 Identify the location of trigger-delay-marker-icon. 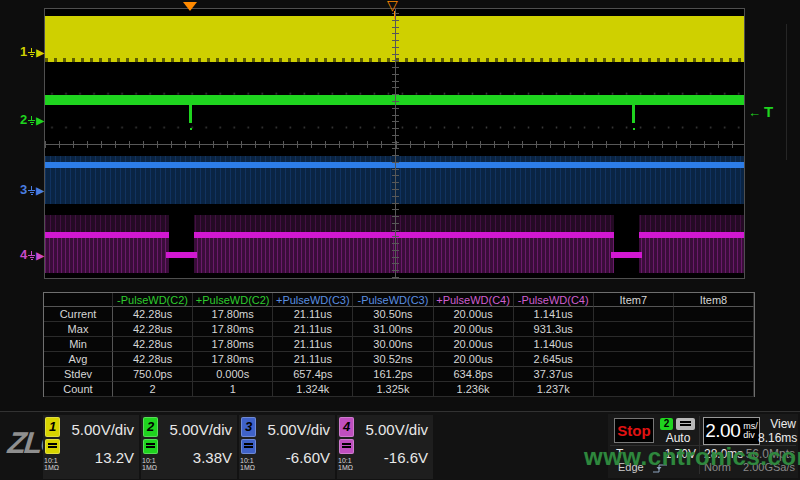
(190, 6).